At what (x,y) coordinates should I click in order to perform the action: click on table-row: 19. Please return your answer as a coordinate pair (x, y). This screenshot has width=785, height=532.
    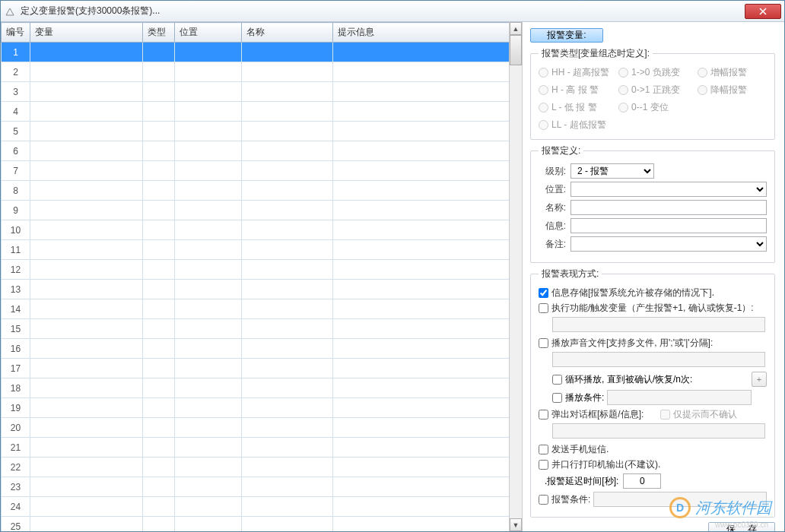
    Looking at the image, I should click on (262, 408).